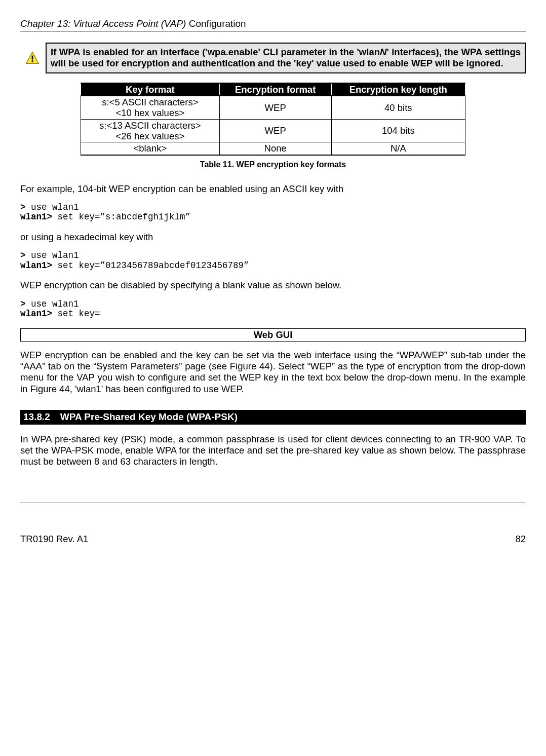 This screenshot has width=546, height=756. I want to click on paragraph: In WPA pre-shared key (PSK) mode, a comm…, so click(273, 451).